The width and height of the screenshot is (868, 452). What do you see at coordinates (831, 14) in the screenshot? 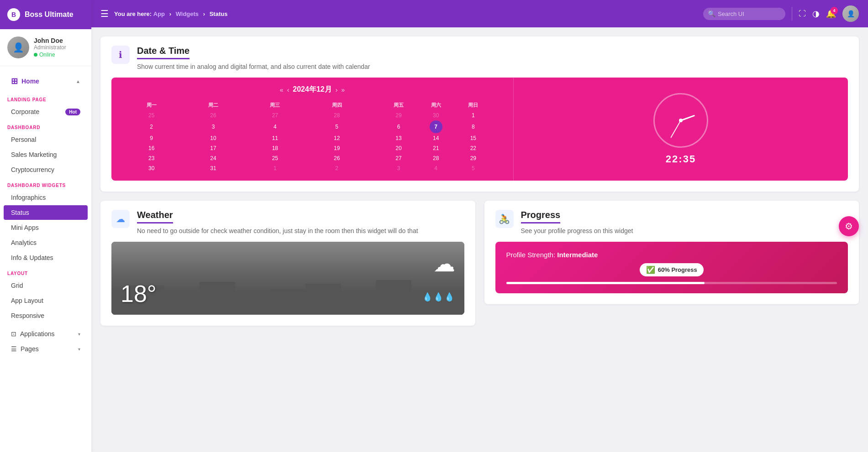
I see `notification-button: 🔔 4` at bounding box center [831, 14].